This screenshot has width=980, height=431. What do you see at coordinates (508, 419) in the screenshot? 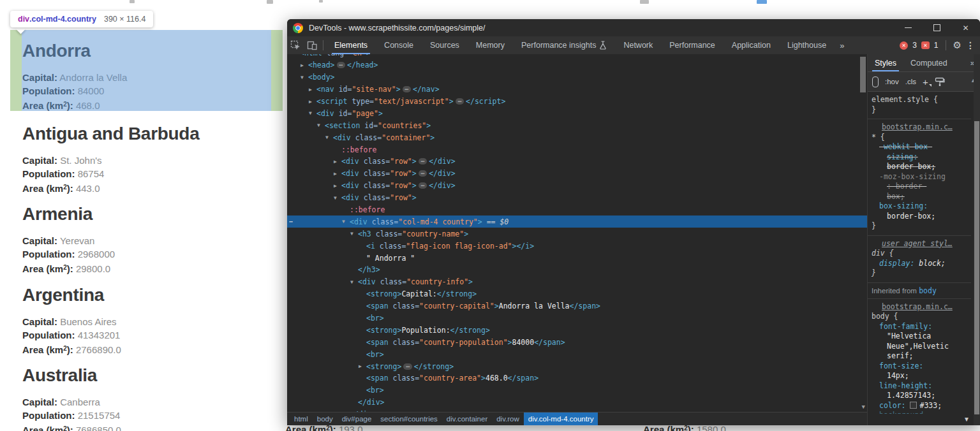
I see `breadcrumb-item: div.row` at bounding box center [508, 419].